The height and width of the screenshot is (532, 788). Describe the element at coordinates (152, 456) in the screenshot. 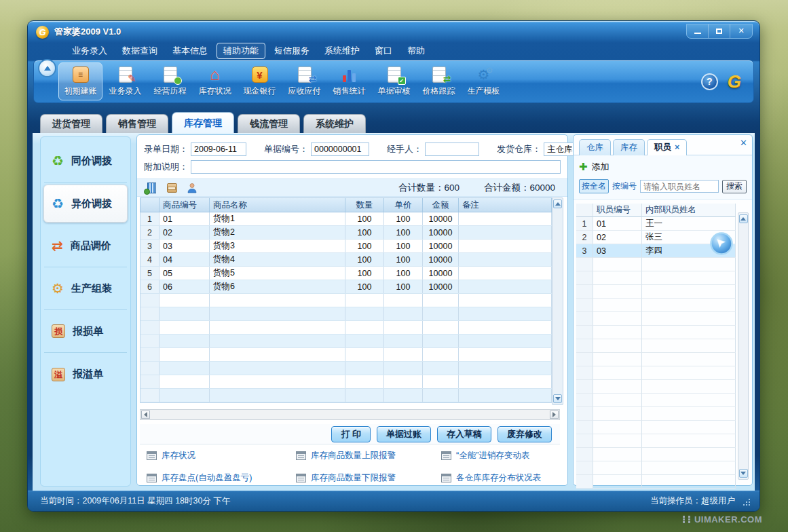

I see `report-table-icon` at that location.